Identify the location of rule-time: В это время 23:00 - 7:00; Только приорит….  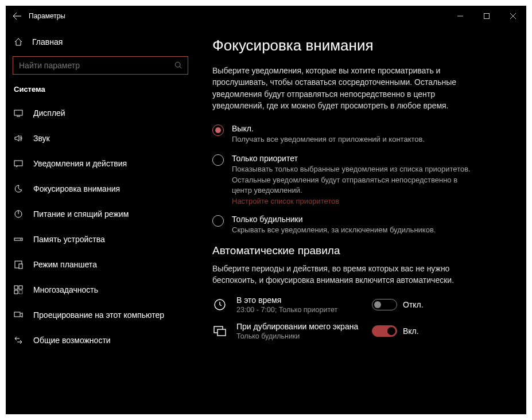
(360, 305).